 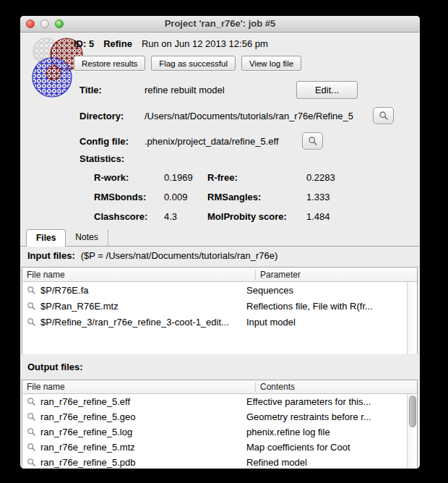 What do you see at coordinates (268, 322) in the screenshot?
I see `input-file-parameter: Input model` at bounding box center [268, 322].